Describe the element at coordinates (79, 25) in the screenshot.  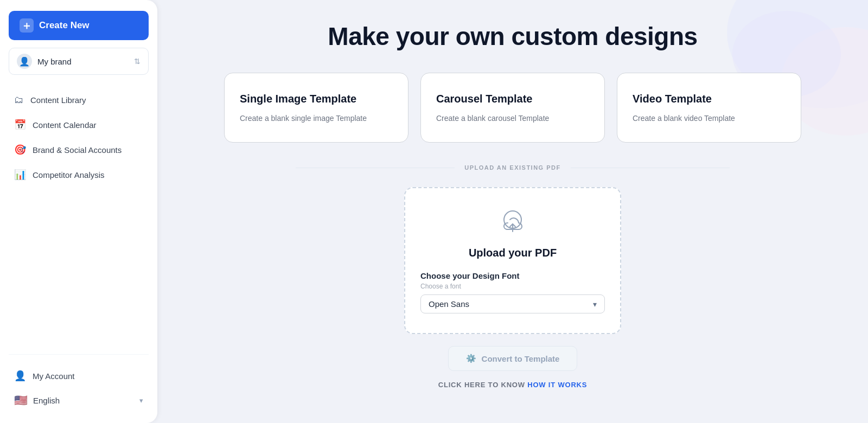
I see `create-new-button: ＋ Create New` at that location.